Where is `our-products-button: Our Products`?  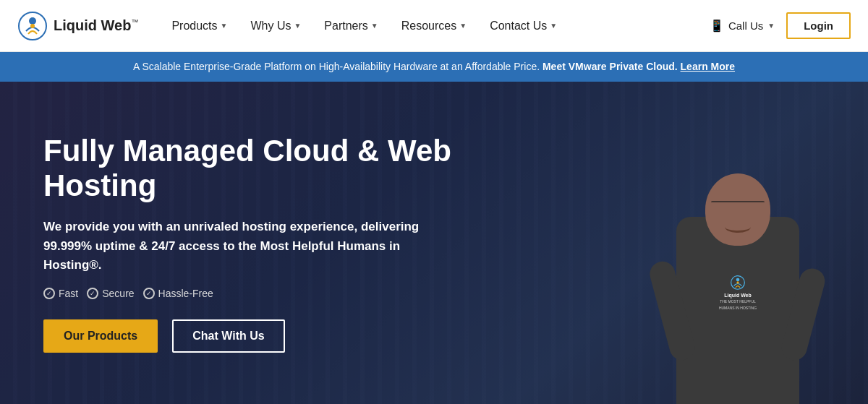 our-products-button: Our Products is located at coordinates (101, 336).